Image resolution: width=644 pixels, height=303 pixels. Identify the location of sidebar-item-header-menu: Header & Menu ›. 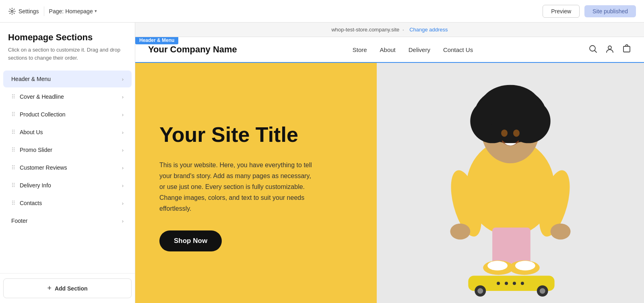
(68, 79).